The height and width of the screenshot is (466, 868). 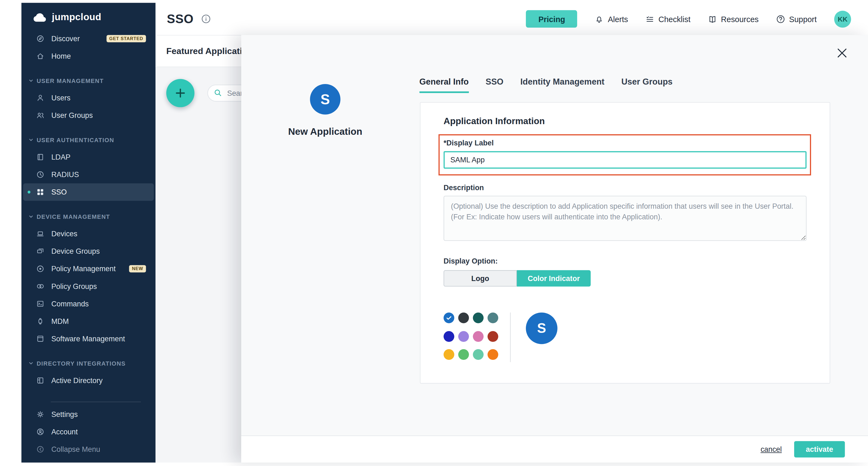 I want to click on sidebar-item-active-directory: Active Directory, so click(x=89, y=380).